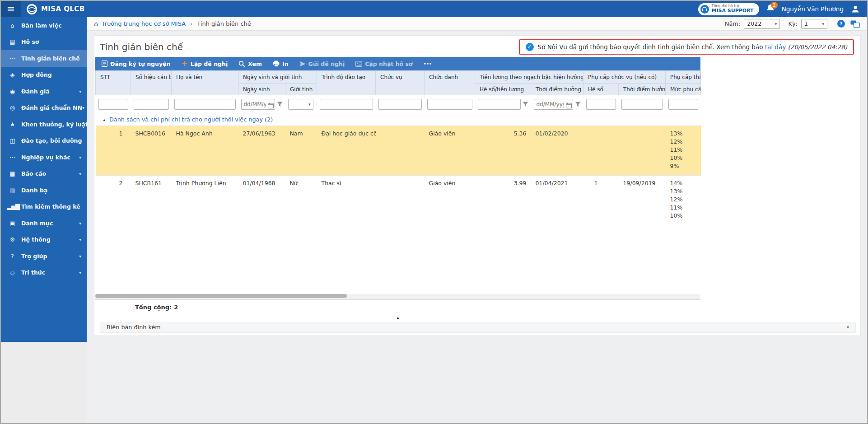  I want to click on cell-education: Thạc sĩ, so click(346, 200).